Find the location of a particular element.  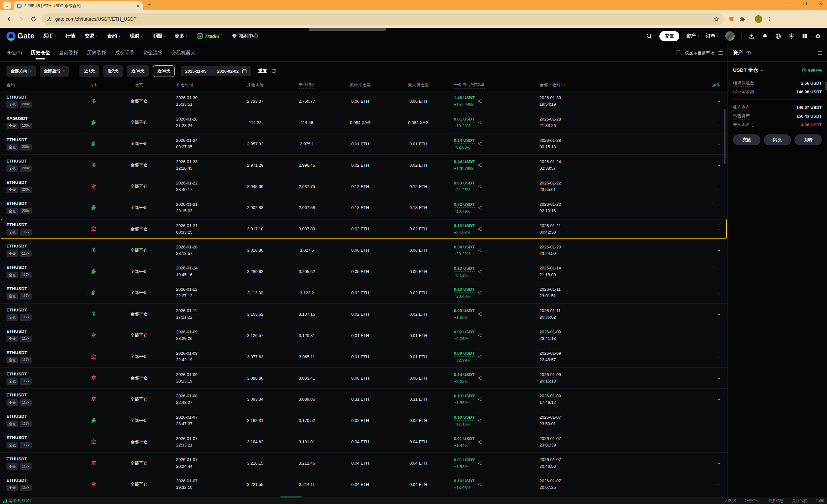

range-30d-button: 近30天 is located at coordinates (138, 71).